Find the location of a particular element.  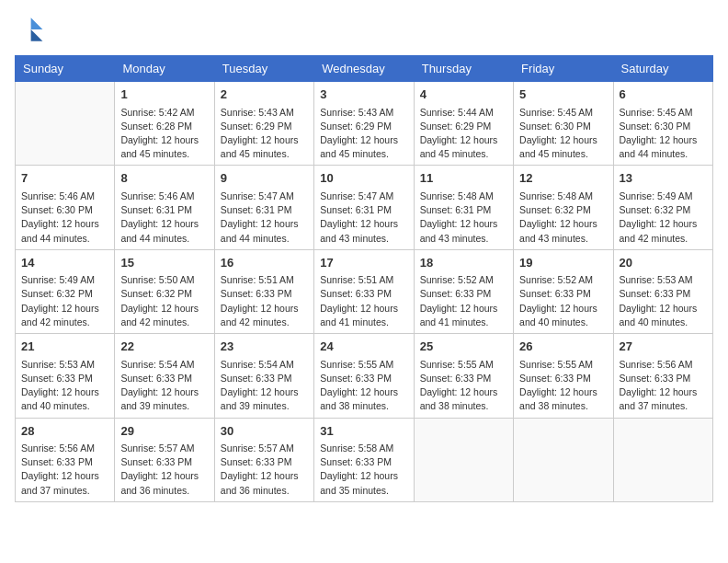

weekday-header-row: SundayMondayTuesdayWednesdayThursdayFrid… is located at coordinates (364, 69).